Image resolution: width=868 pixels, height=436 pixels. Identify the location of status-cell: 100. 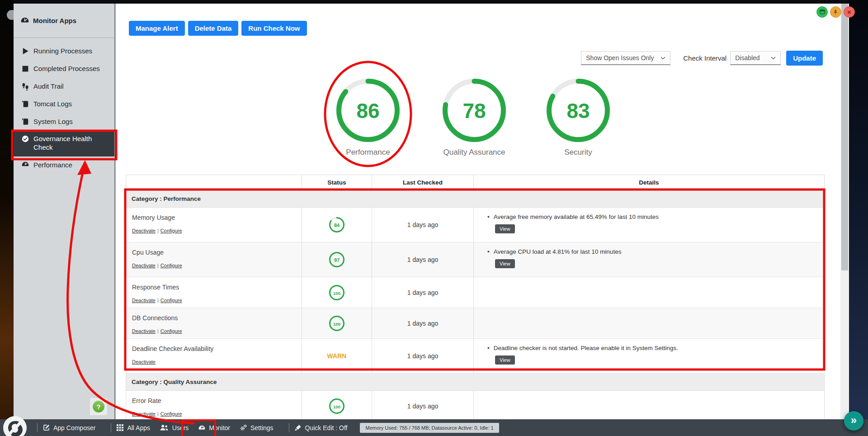
(336, 323).